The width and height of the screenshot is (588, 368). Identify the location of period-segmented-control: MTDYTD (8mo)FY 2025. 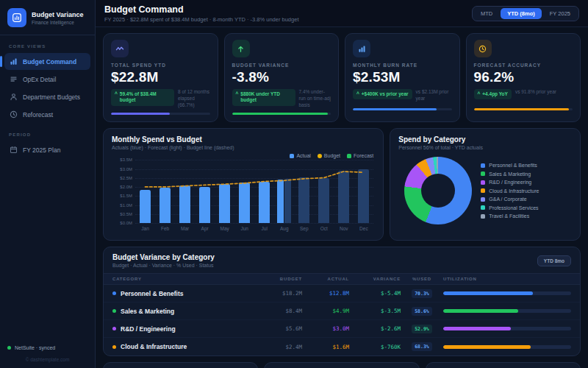
(526, 13).